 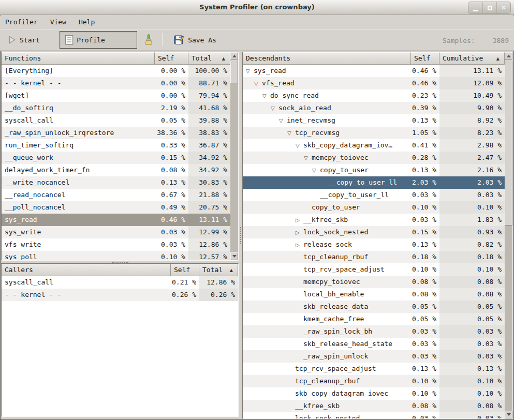 What do you see at coordinates (374, 220) in the screenshot?
I see `tree-row: ▷__kfree_skb0.03 %1.83 %` at bounding box center [374, 220].